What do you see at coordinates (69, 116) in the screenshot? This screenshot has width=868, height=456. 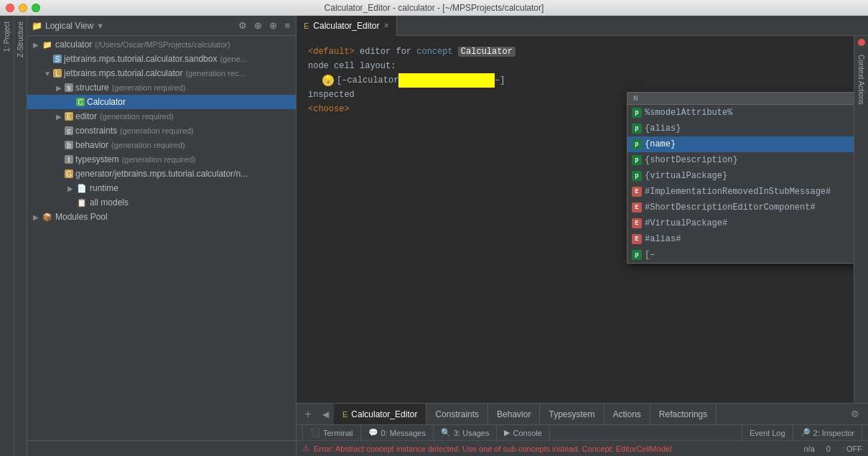 I see `editor-icon: E` at bounding box center [69, 116].